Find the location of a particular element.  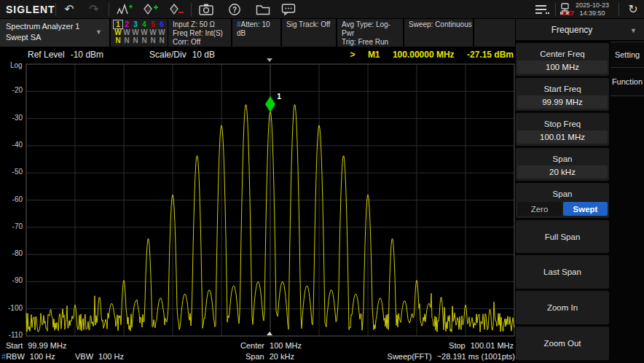

start-freq-value: 99.99 MHz is located at coordinates (562, 102).